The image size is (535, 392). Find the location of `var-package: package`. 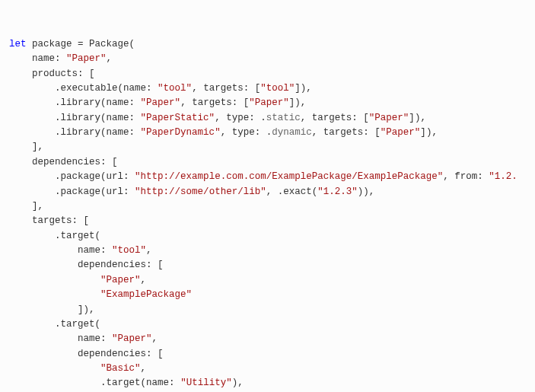

var-package: package is located at coordinates (52, 44).